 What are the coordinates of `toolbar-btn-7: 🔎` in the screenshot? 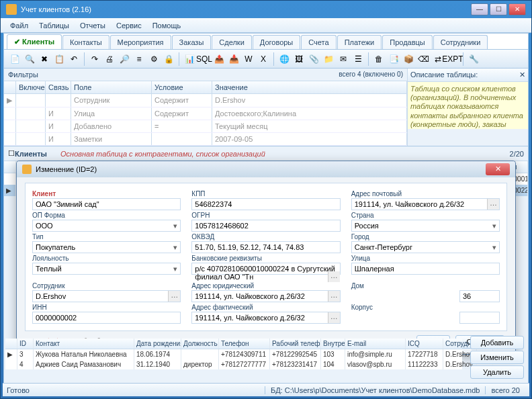 It's located at (124, 59).